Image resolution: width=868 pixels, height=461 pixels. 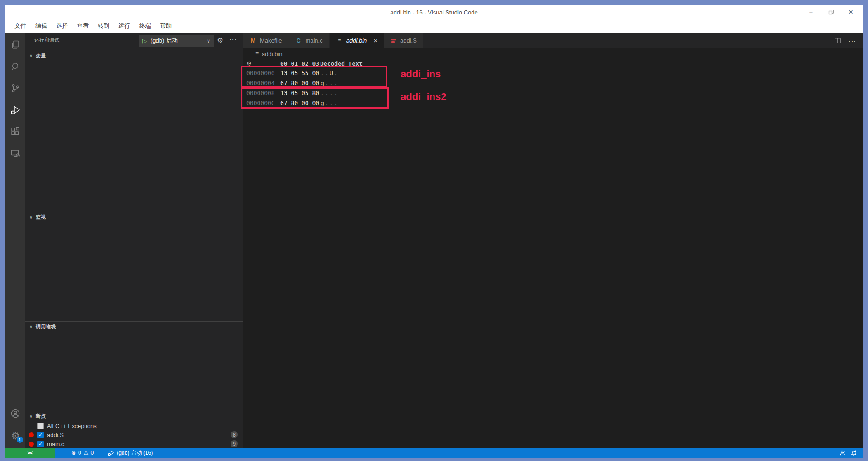 What do you see at coordinates (104, 26) in the screenshot?
I see `menu-go: 转到` at bounding box center [104, 26].